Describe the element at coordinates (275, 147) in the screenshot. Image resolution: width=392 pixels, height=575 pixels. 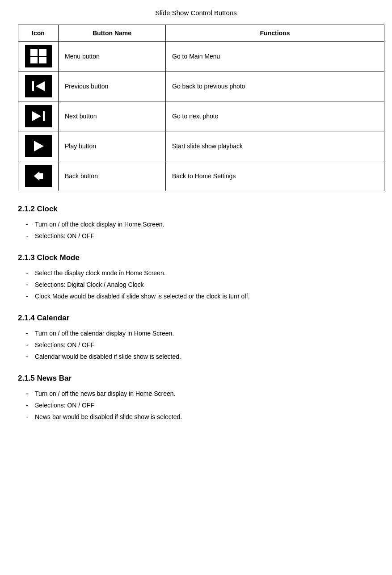
I see `function-cell: Start slide show playback` at that location.